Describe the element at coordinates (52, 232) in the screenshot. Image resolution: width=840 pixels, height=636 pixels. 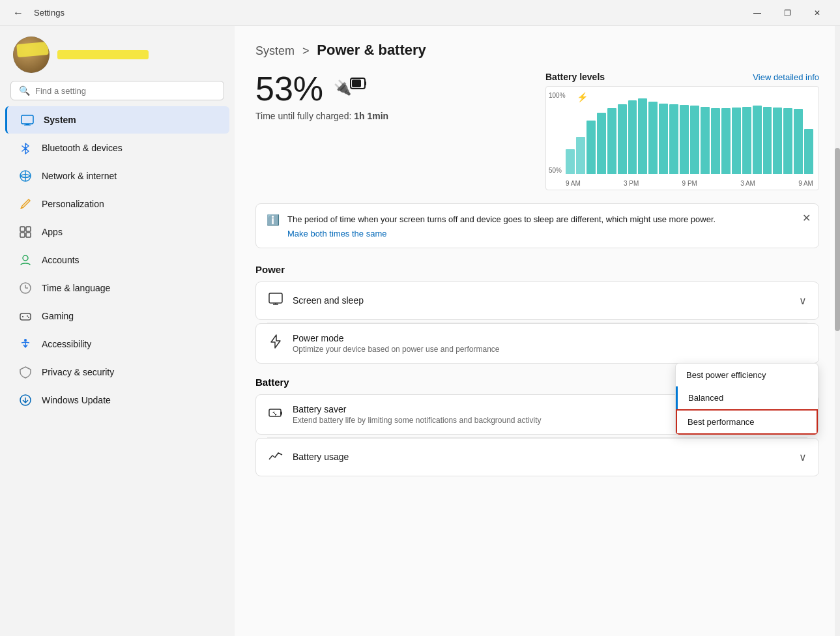
I see `sidebar-item-apps-label: Apps` at that location.